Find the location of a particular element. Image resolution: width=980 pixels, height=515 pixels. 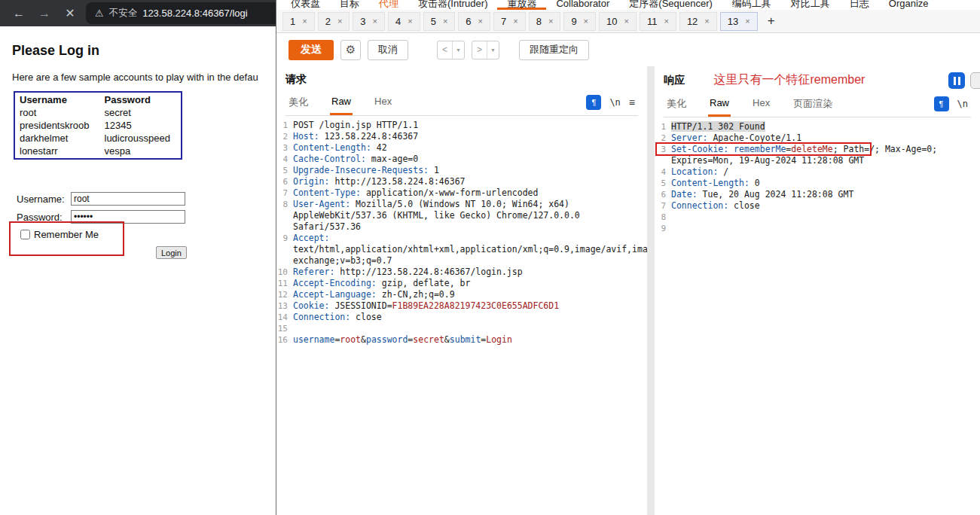

text-segment: 123.58.224.8:46367 is located at coordinates (369, 136).